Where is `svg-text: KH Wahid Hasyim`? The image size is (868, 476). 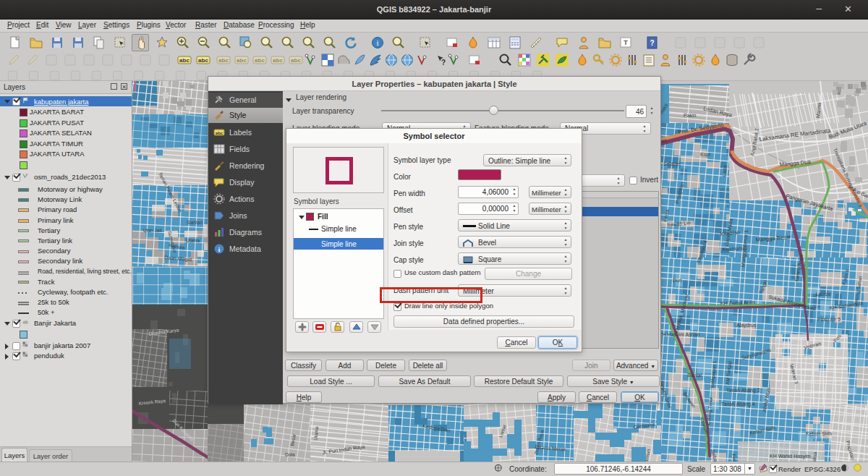
svg-text: KH Wahid Hasyim is located at coordinates (790, 456).